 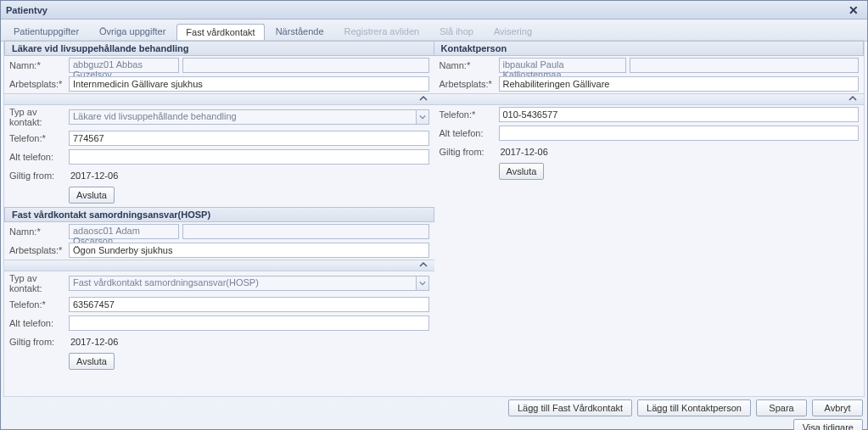 I want to click on titlebar: Patientvy ✕, so click(x=434, y=10).